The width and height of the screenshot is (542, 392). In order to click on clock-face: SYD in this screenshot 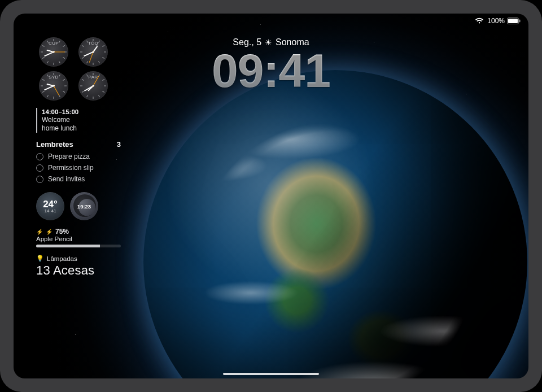, I will do `click(54, 86)`.